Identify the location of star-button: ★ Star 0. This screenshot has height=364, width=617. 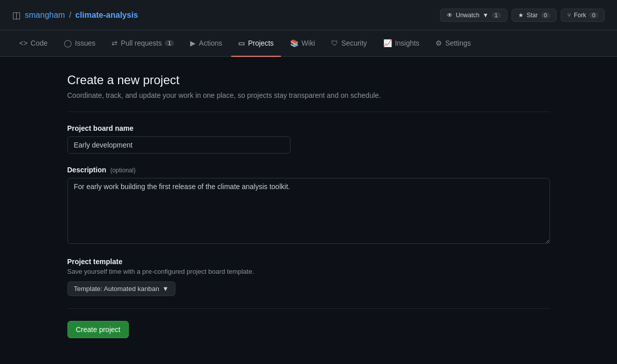
(534, 15).